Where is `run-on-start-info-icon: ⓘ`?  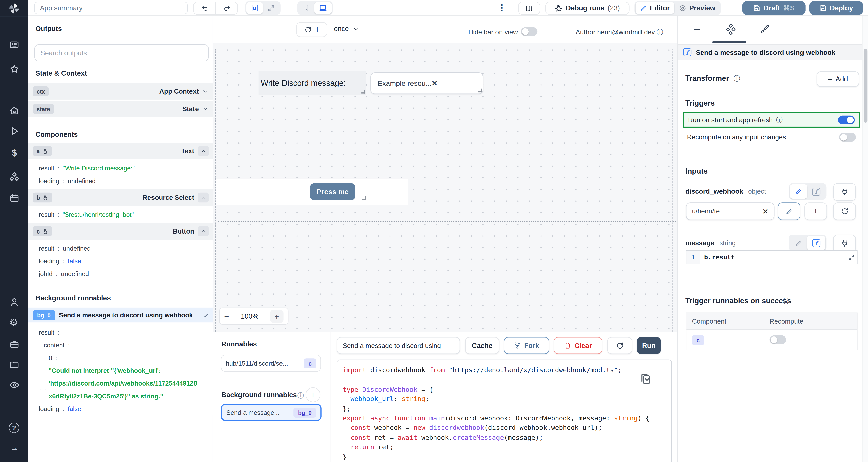 run-on-start-info-icon: ⓘ is located at coordinates (779, 120).